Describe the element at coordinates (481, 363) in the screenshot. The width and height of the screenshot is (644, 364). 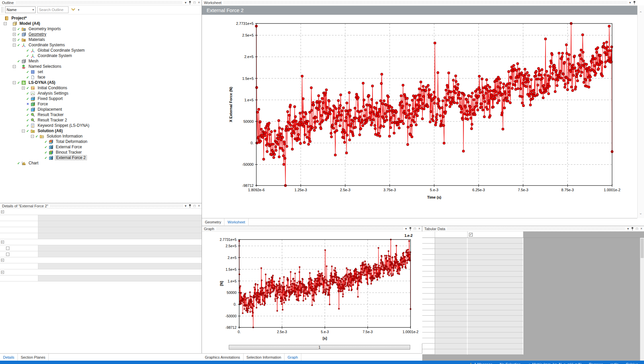
I see `status-messages: ⚠ 1 Message` at that location.